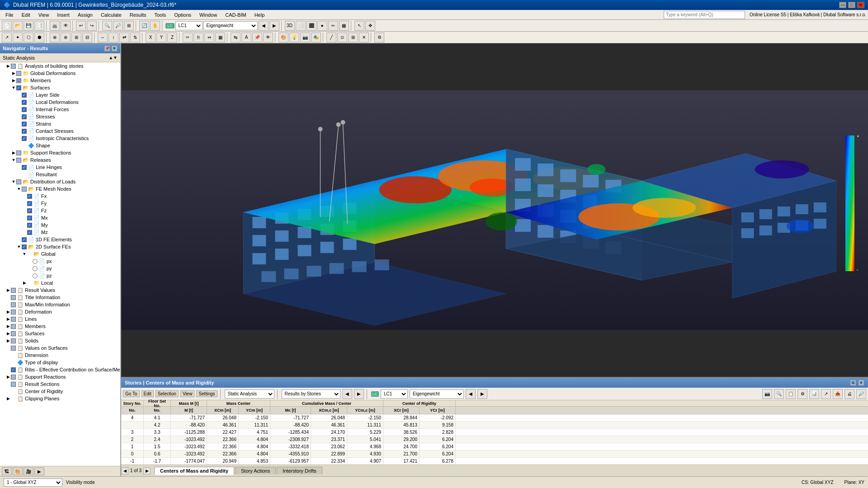 The width and height of the screenshot is (868, 488). What do you see at coordinates (311, 394) in the screenshot?
I see `results-by-combo: Results by Stories` at bounding box center [311, 394].